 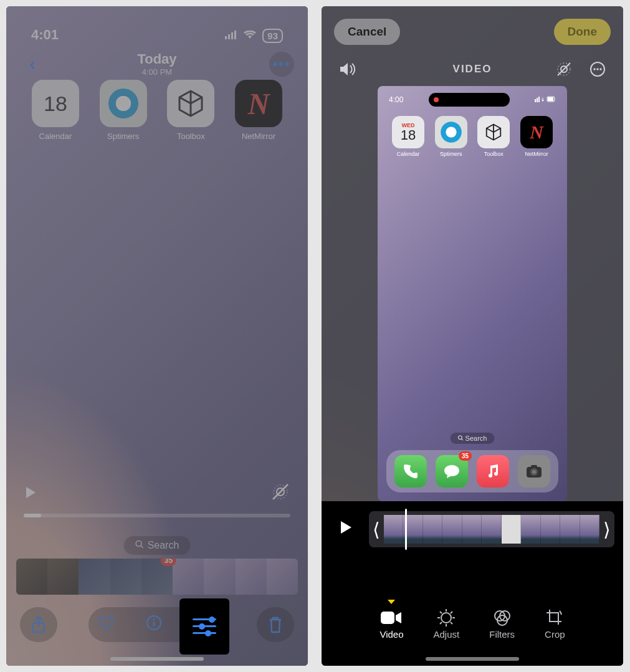 I want to click on cellular-signal-icon, so click(x=231, y=36).